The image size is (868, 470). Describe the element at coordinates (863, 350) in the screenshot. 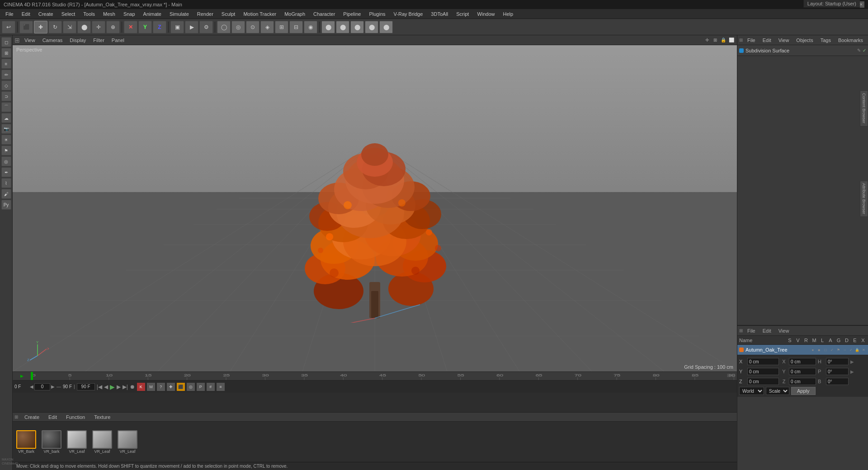

I see `obj-icon-x1: ✕` at that location.